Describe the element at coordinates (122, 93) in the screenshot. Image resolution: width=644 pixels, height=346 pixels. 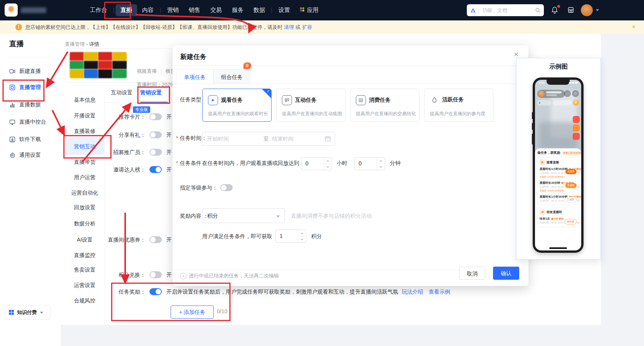
I see `tab-interaction-settings: 互动设置` at that location.